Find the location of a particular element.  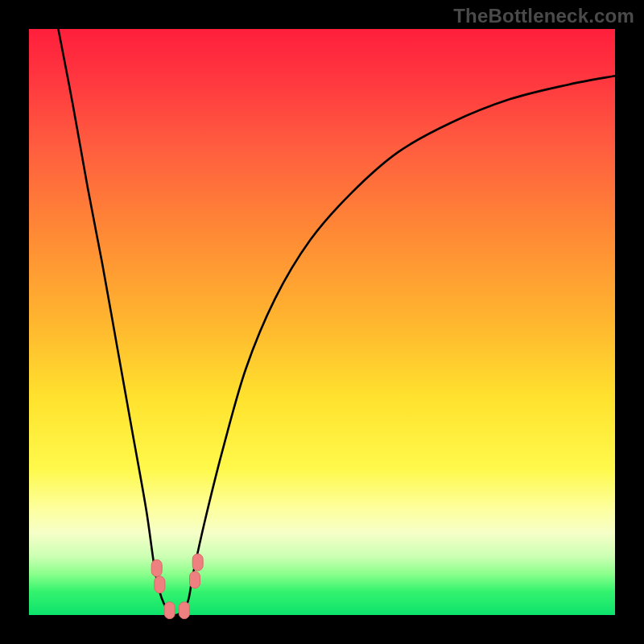

marker-floor-left is located at coordinates (169, 610).